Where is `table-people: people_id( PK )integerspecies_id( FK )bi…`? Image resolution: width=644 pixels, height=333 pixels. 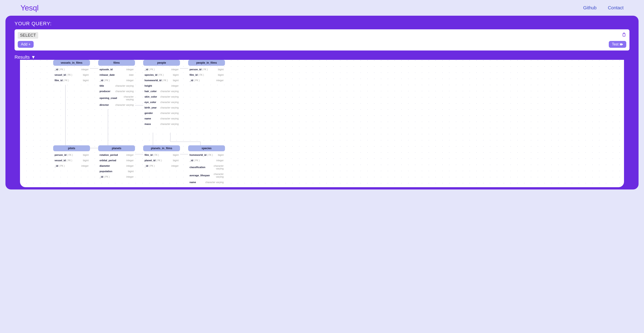
table-people: people_id( PK )integerspecies_id( FK )bi… is located at coordinates (162, 93).